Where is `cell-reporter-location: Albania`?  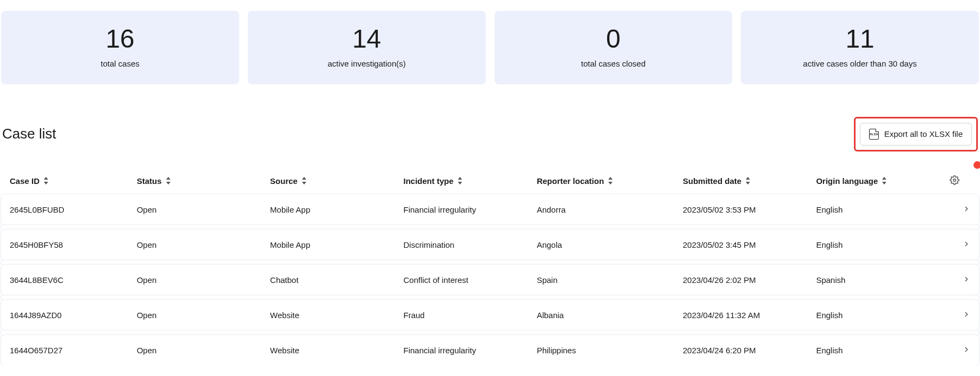
cell-reporter-location: Albania is located at coordinates (601, 315).